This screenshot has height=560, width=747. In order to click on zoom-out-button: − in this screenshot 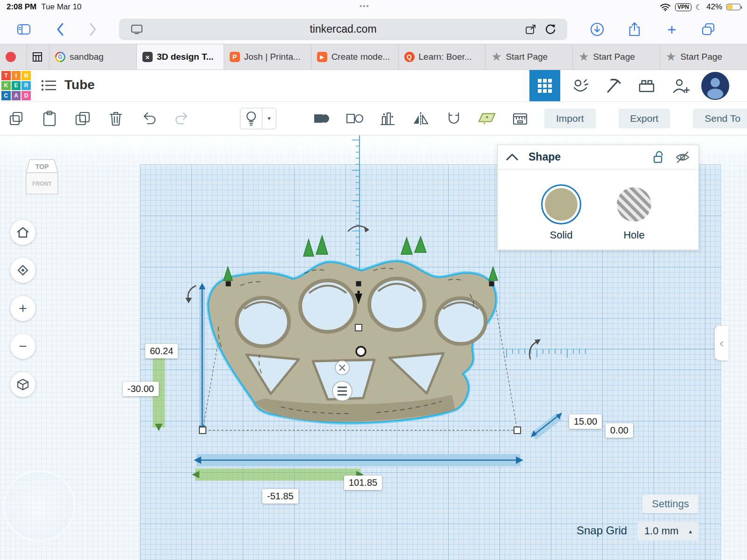, I will do `click(23, 346)`.